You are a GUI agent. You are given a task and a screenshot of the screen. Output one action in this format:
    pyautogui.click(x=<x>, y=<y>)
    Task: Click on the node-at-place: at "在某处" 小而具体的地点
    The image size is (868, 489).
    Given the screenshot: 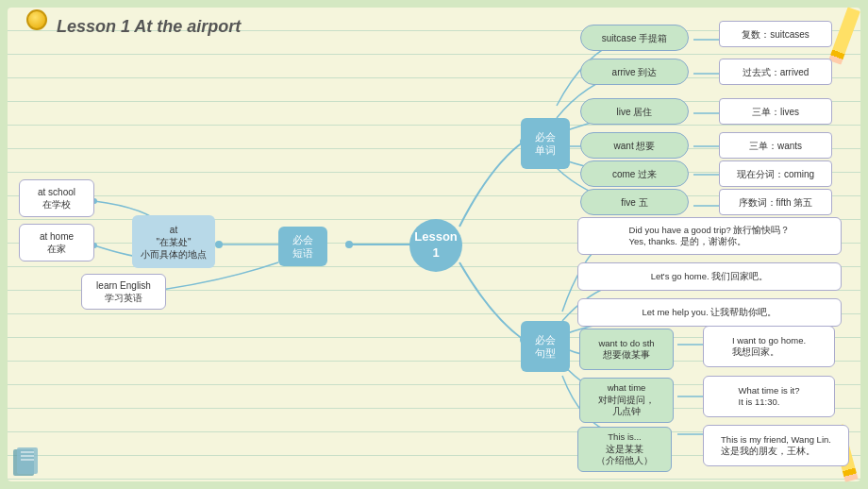 What is the action you would take?
    pyautogui.click(x=174, y=242)
    